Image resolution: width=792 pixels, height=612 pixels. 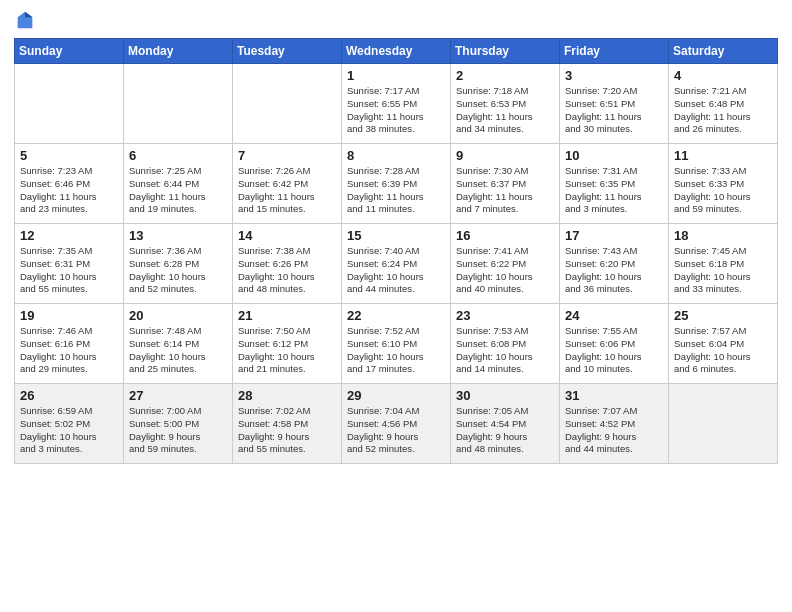 I want to click on day-number: 22, so click(x=396, y=316).